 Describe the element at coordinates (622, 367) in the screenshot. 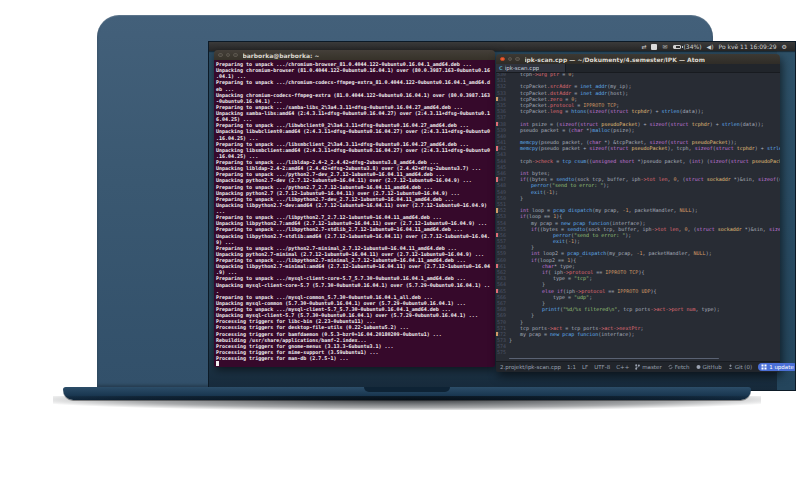

I see `status-c-: C++` at that location.